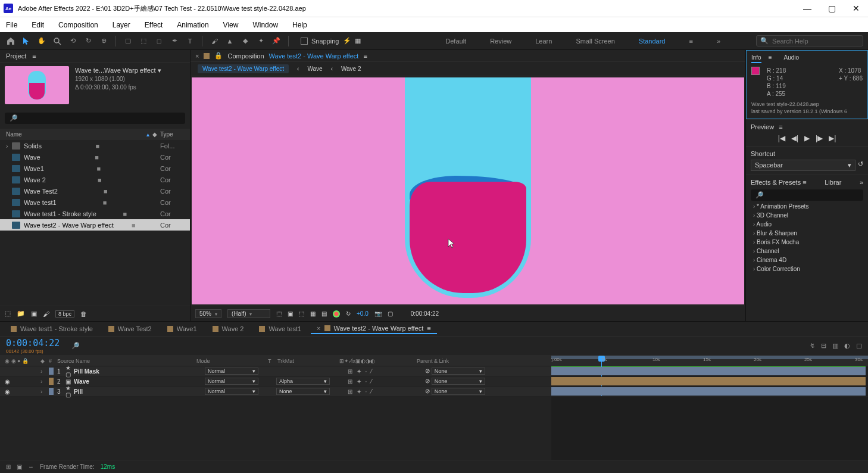 The image size is (868, 473). What do you see at coordinates (314, 69) in the screenshot?
I see `crumb-wave: Wave` at bounding box center [314, 69].